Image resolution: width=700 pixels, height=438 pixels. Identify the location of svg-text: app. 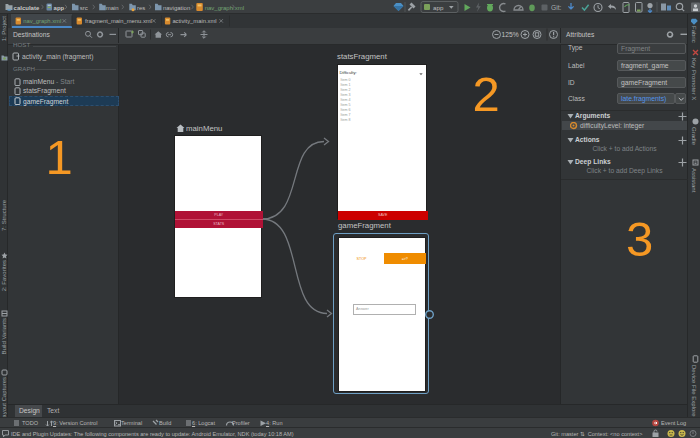
(438, 8).